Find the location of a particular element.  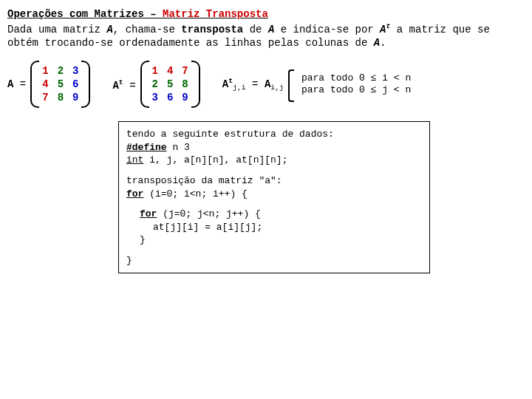

code-line: for (j=0; j<n; j++) { is located at coordinates (274, 214).